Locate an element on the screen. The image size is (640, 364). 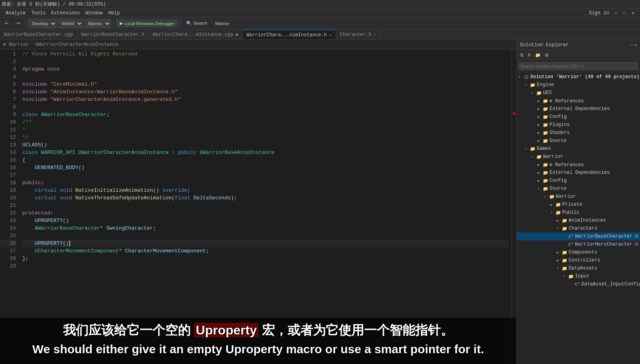
sign-in: Sign in is located at coordinates (599, 13).